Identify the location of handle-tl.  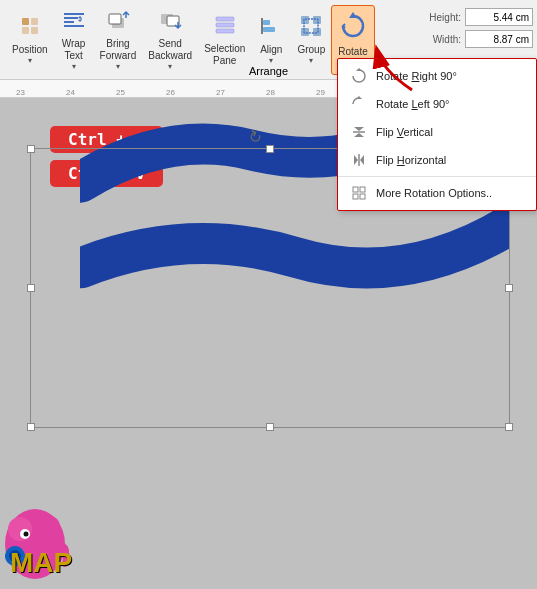
(31, 149).